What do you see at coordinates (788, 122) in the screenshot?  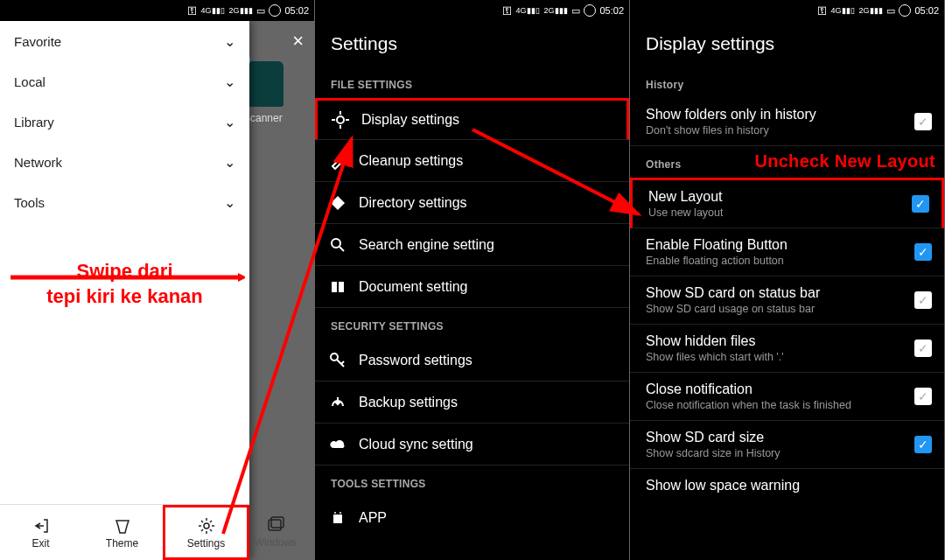 I see `history-folders-row: Show folders only in history Don't show …` at bounding box center [788, 122].